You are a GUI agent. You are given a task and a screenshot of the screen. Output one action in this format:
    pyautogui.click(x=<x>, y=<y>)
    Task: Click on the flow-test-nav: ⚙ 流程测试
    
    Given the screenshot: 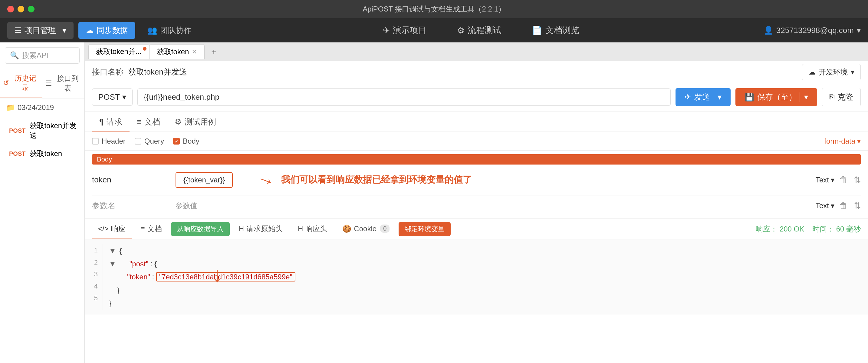 What is the action you would take?
    pyautogui.click(x=479, y=30)
    